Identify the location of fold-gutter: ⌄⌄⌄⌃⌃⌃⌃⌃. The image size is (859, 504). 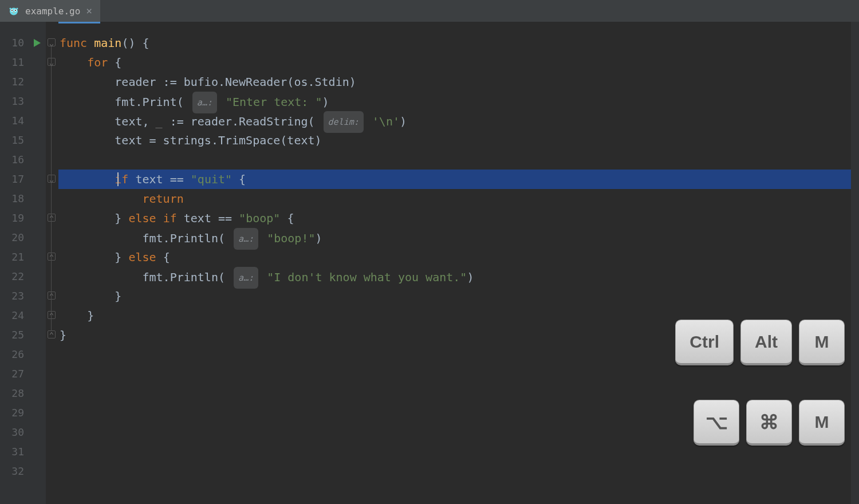
(52, 263).